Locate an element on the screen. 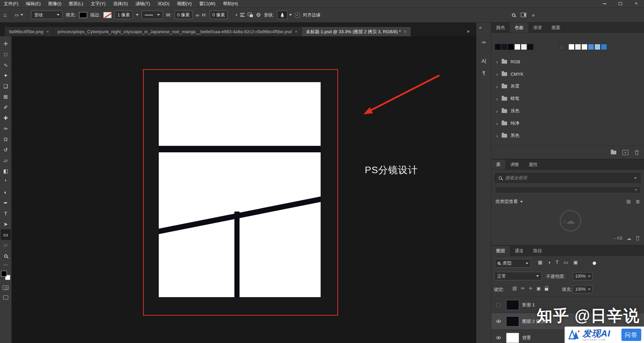  options-overflow-icon: » is located at coordinates (533, 15).